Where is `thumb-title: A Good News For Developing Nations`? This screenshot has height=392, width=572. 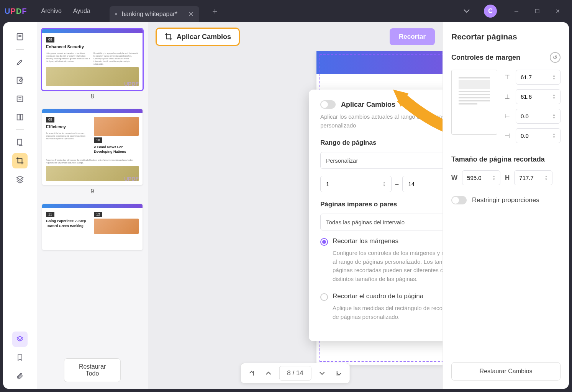
thumb-title: A Good News For Developing Nations is located at coordinates (116, 149).